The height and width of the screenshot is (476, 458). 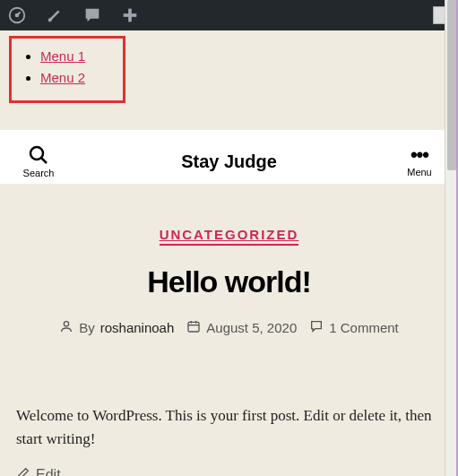 What do you see at coordinates (229, 157) in the screenshot?
I see `site-header: Search Stay Judge ••• Menu` at bounding box center [229, 157].